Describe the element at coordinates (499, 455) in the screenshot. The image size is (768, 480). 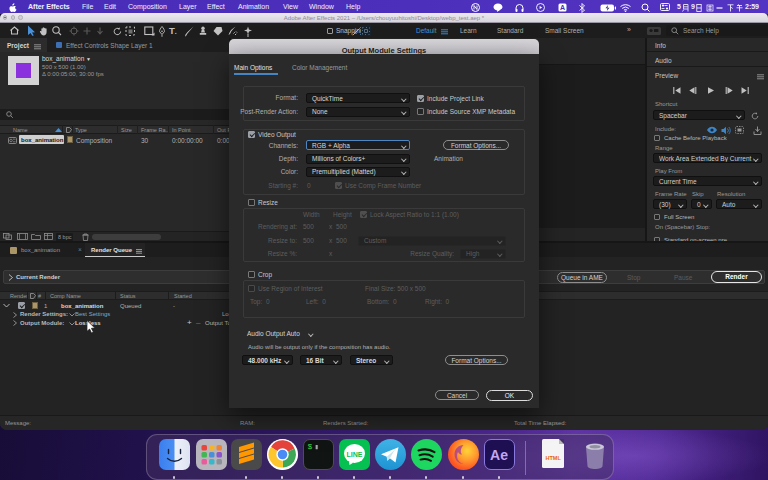
I see `svg-text: Ae` at that location.